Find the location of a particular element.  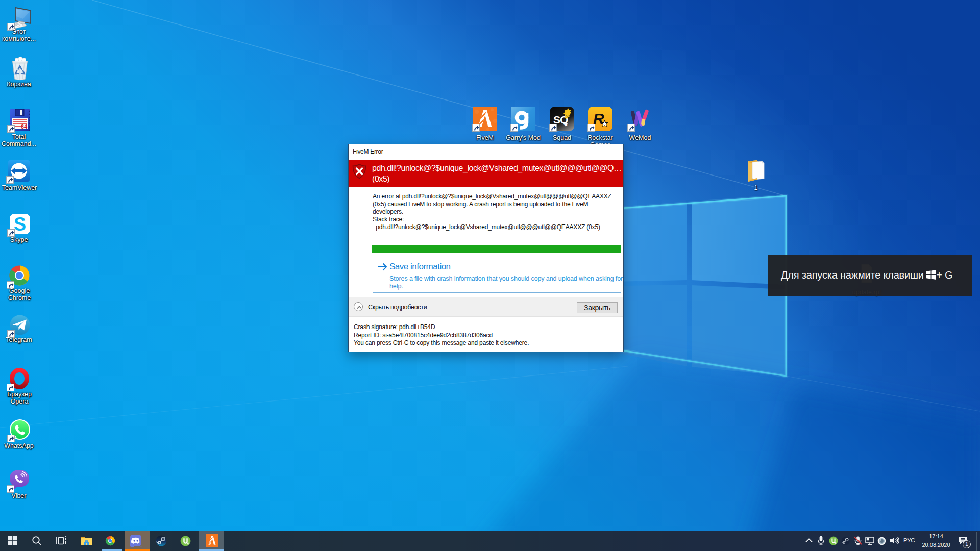

svg-text: S is located at coordinates (20, 224).